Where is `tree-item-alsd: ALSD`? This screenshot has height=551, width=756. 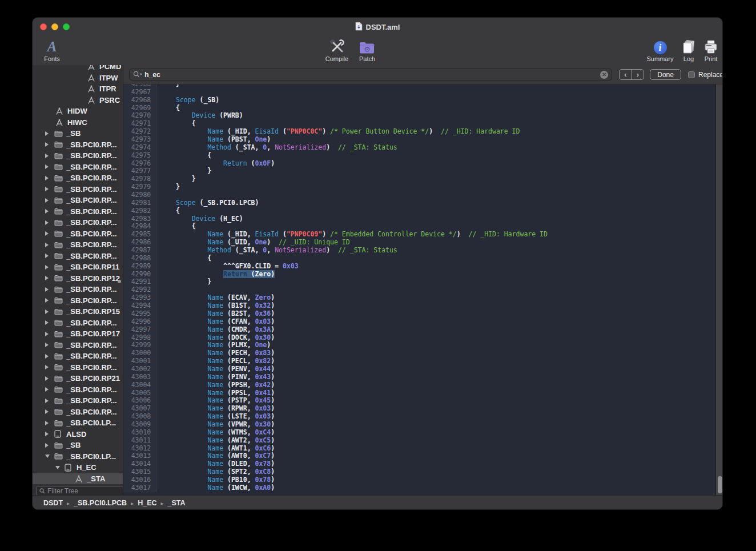
tree-item-alsd: ALSD is located at coordinates (78, 435).